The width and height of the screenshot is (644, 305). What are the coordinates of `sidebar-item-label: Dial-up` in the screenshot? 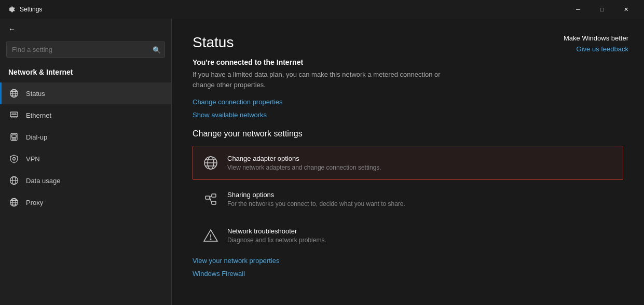 It's located at (36, 137).